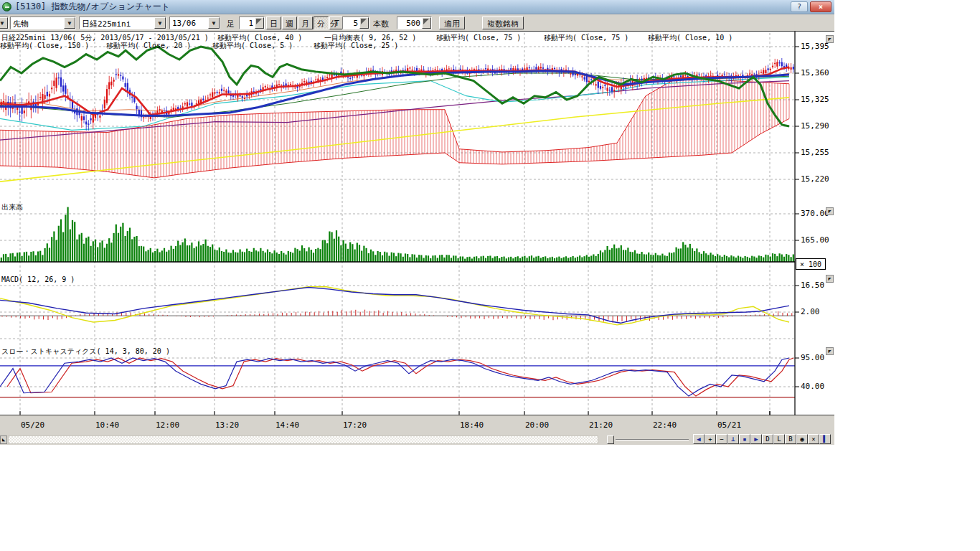  I want to click on target-button: ◉, so click(802, 439).